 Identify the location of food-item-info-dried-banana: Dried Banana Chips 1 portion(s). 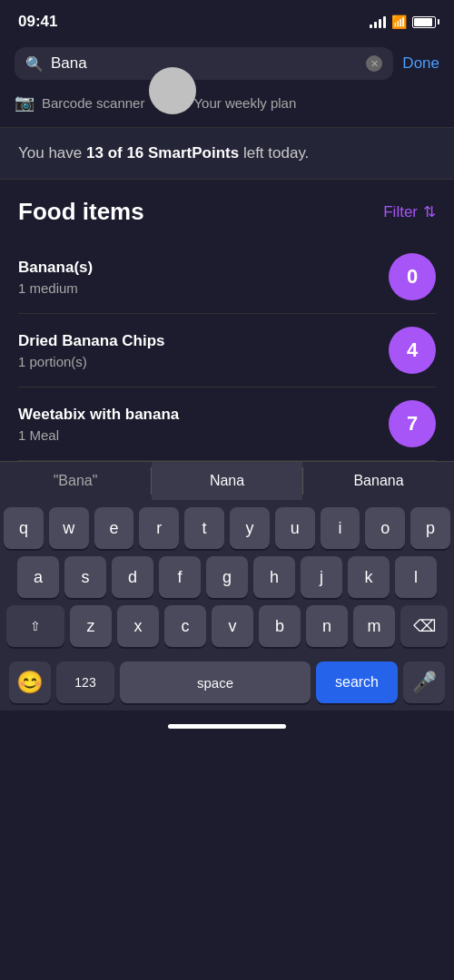
(203, 350).